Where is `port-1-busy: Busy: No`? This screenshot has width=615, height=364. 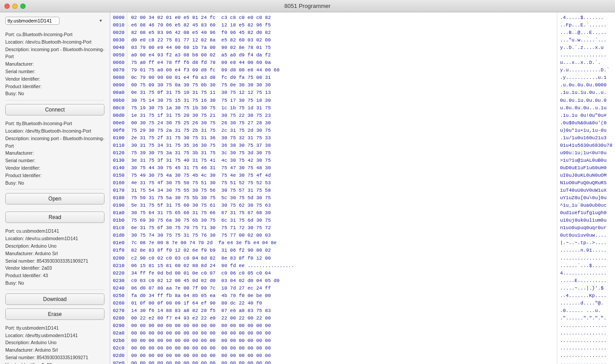 port-1-busy: Busy: No is located at coordinates (55, 93).